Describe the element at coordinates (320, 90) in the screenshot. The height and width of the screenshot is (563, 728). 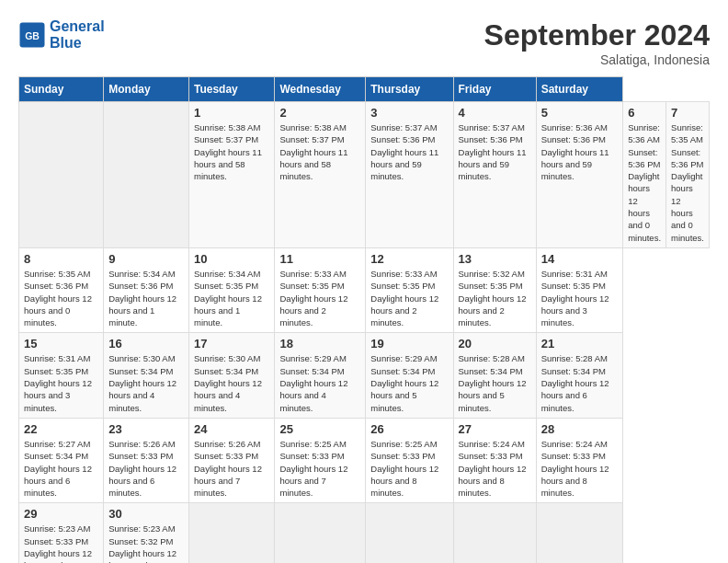
I see `weekday-header: Wednesday` at that location.